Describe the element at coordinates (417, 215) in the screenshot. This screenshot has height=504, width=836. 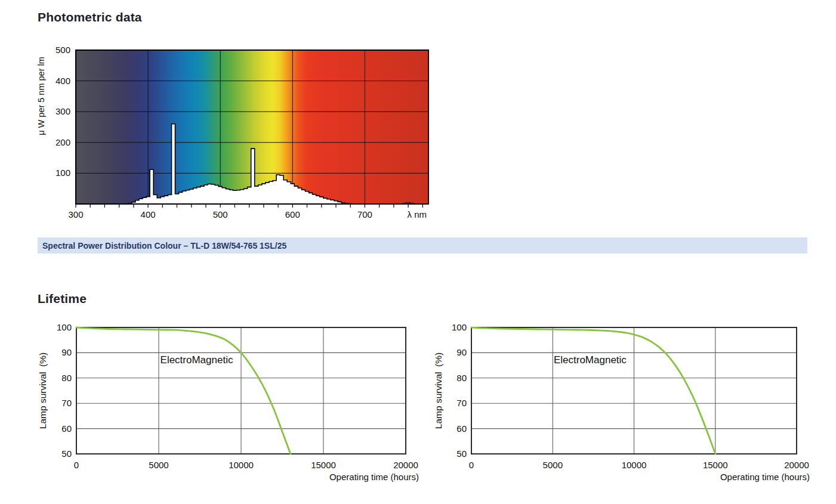
I see `spd-x-axis-title: λ nm` at that location.